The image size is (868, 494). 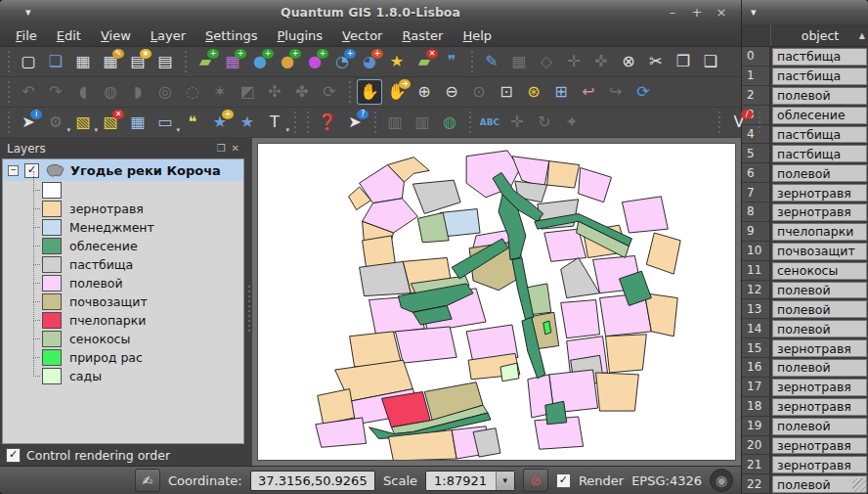 What do you see at coordinates (757, 96) in the screenshot?
I see `row-number: 2` at bounding box center [757, 96].